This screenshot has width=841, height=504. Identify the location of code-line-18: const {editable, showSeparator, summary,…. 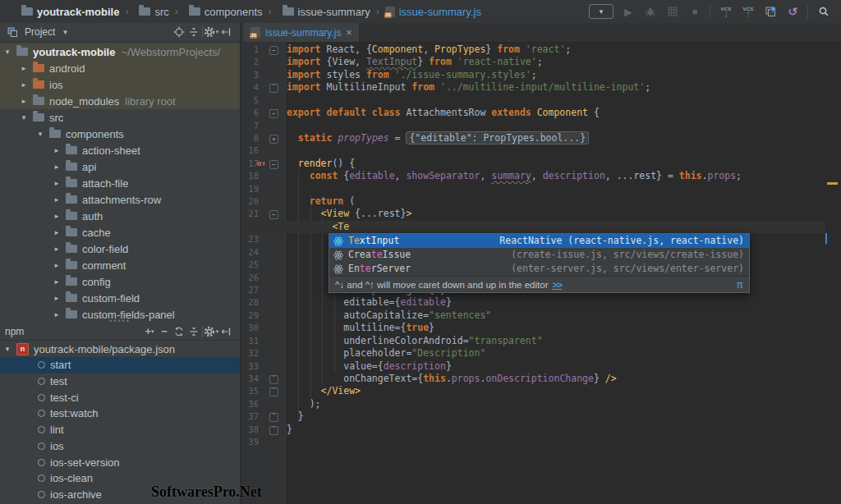
(514, 176).